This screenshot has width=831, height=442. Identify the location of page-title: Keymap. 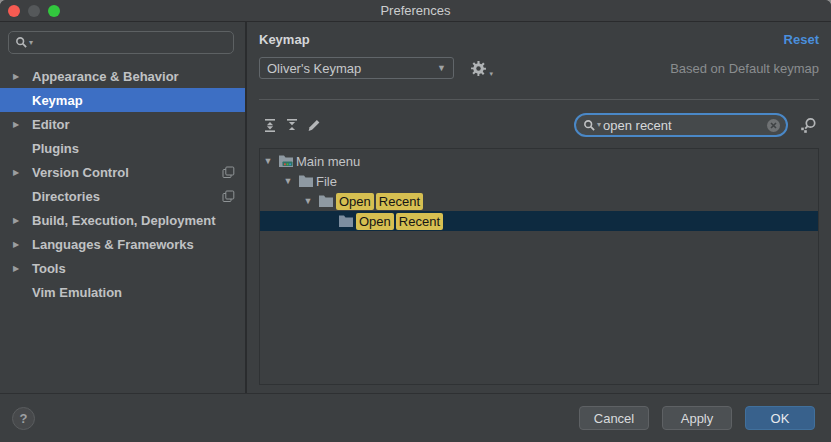
(284, 40).